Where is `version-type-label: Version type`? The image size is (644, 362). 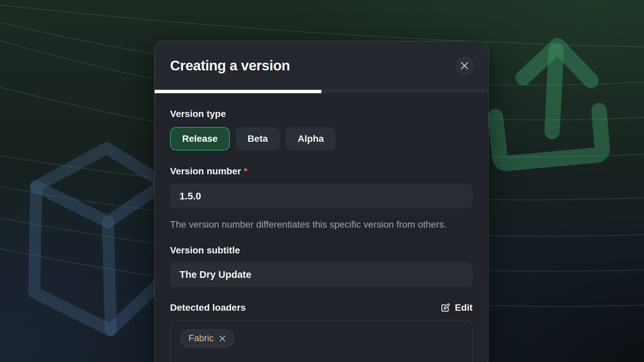 version-type-label: Version type is located at coordinates (321, 114).